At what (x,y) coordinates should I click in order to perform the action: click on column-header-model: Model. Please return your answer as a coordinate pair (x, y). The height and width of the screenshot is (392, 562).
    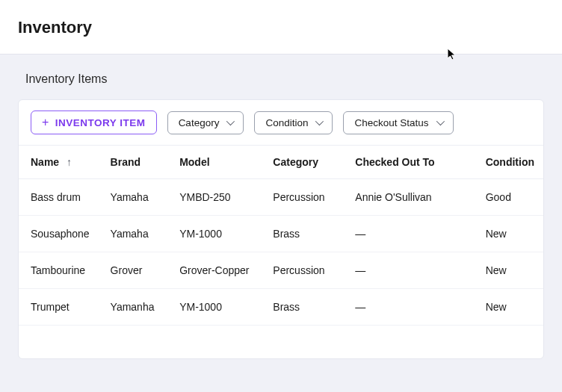
    Looking at the image, I should click on (217, 163).